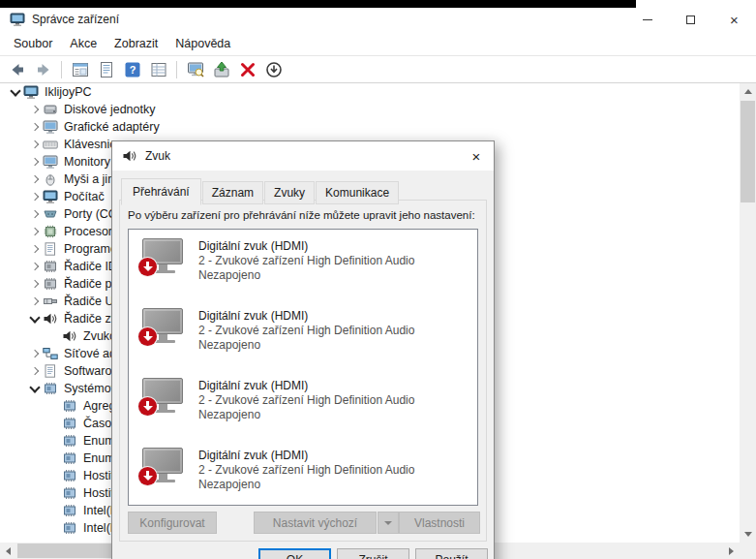  Describe the element at coordinates (136, 44) in the screenshot. I see `menu-zobrazit: Zobrazit` at that location.